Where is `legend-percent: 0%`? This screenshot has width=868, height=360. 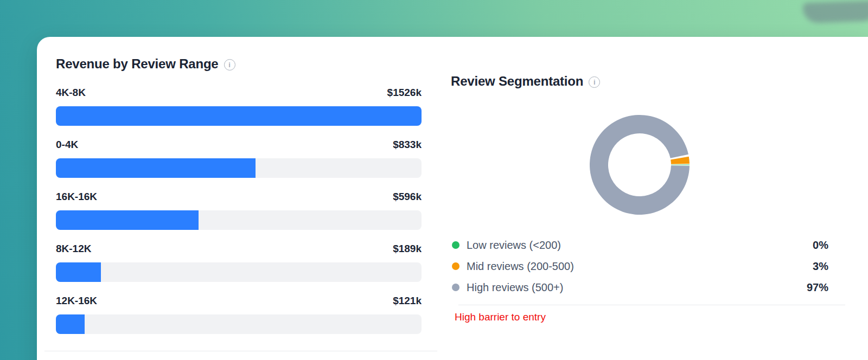
legend-percent: 0% is located at coordinates (820, 245).